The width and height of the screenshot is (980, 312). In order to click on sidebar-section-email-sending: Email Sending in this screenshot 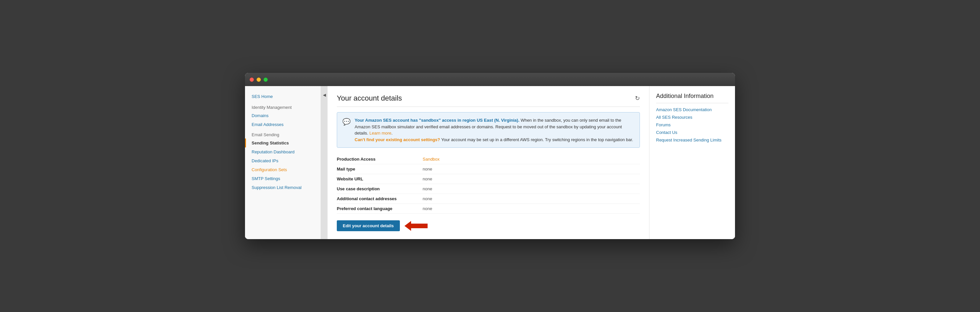, I will do `click(283, 134)`.